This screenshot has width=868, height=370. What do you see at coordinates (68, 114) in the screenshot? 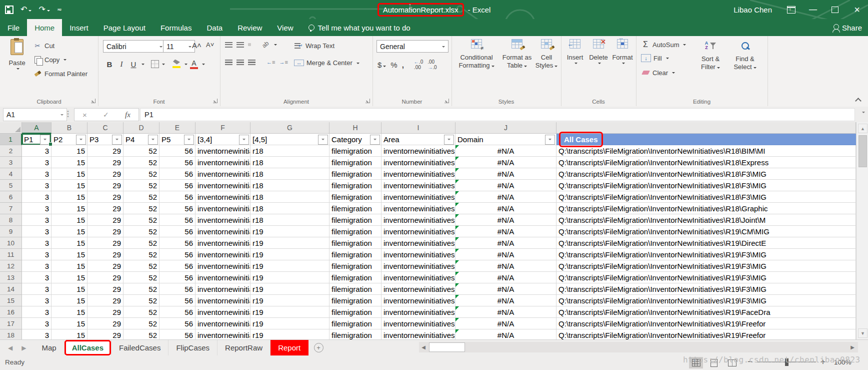
I see `formula-bar-grip: •••` at bounding box center [68, 114].